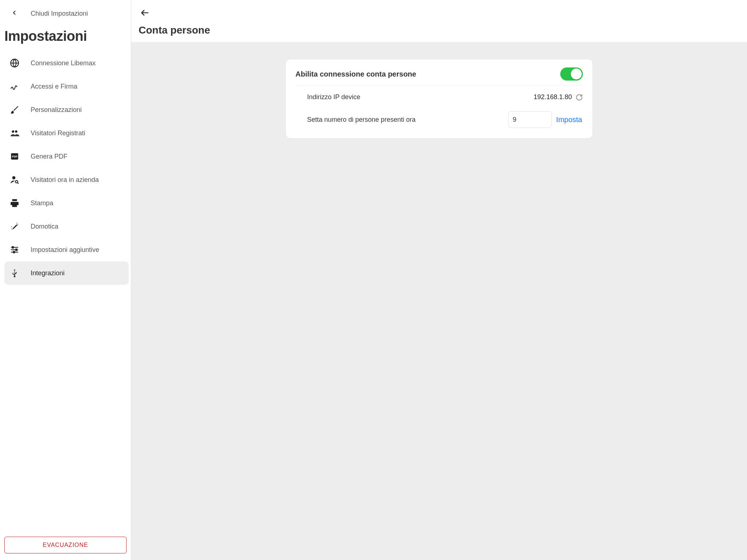  Describe the element at coordinates (66, 133) in the screenshot. I see `sidebar-item-registered-visitors: Visitatori Registrati` at that location.